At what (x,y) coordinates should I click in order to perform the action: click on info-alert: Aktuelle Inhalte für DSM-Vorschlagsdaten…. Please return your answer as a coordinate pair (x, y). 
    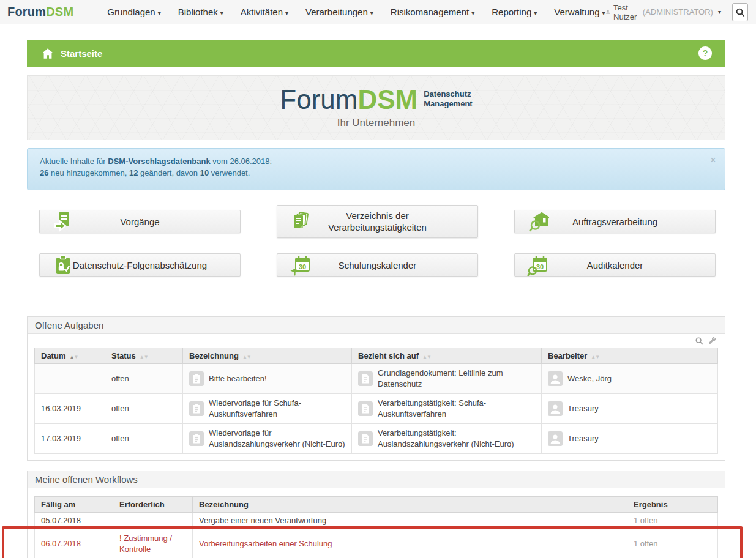
    Looking at the image, I should click on (376, 169).